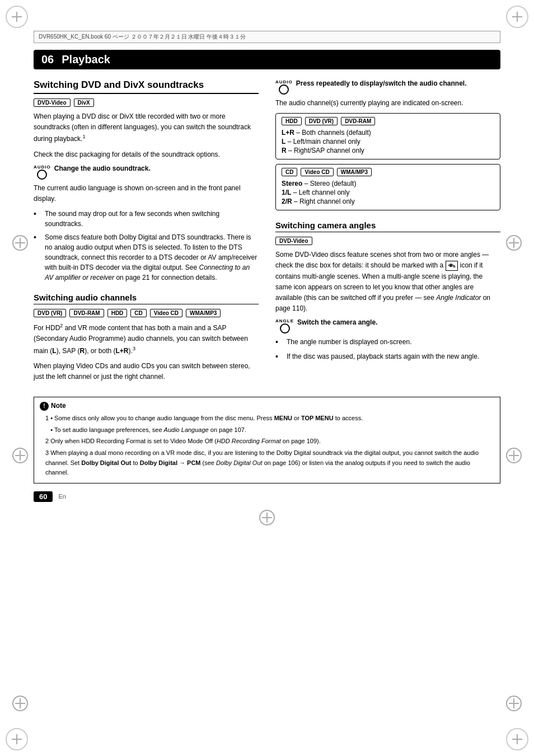 The width and height of the screenshot is (534, 756). What do you see at coordinates (146, 339) in the screenshot?
I see `section2-body1: For HDD2 and VR mode content that has bo…` at bounding box center [146, 339].